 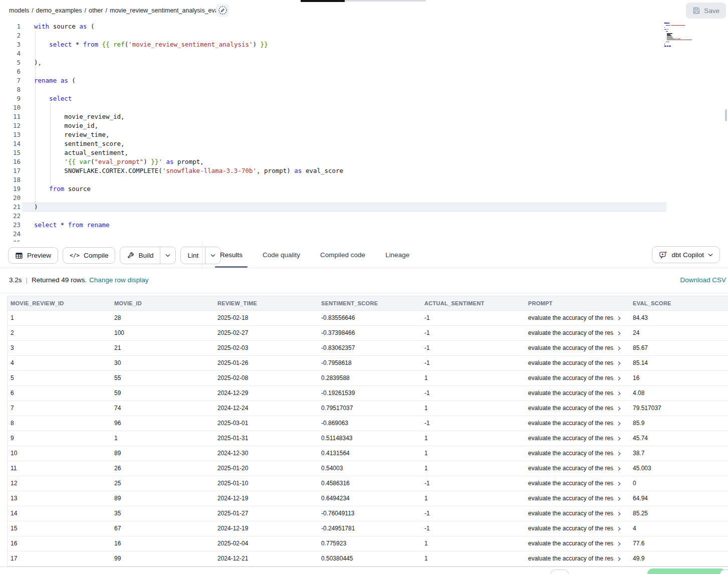 I want to click on column-header: EVAL_SCORE, so click(x=679, y=303).